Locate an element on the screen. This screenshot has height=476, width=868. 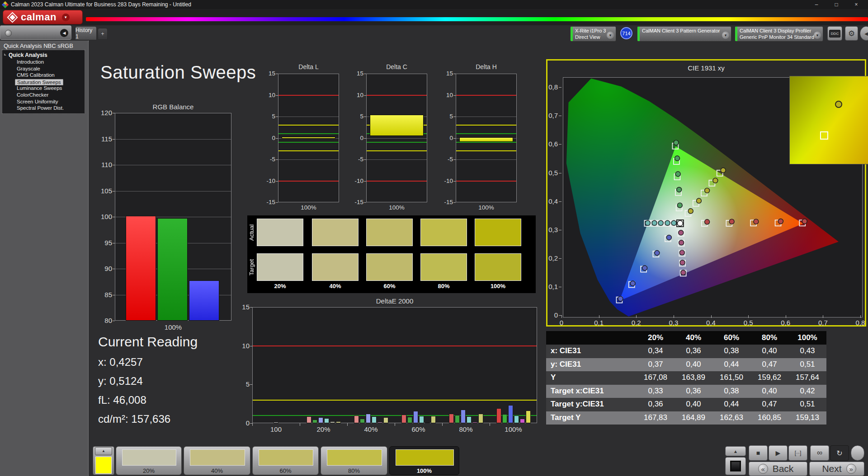
pattern-tile-swatch is located at coordinates (217, 457).